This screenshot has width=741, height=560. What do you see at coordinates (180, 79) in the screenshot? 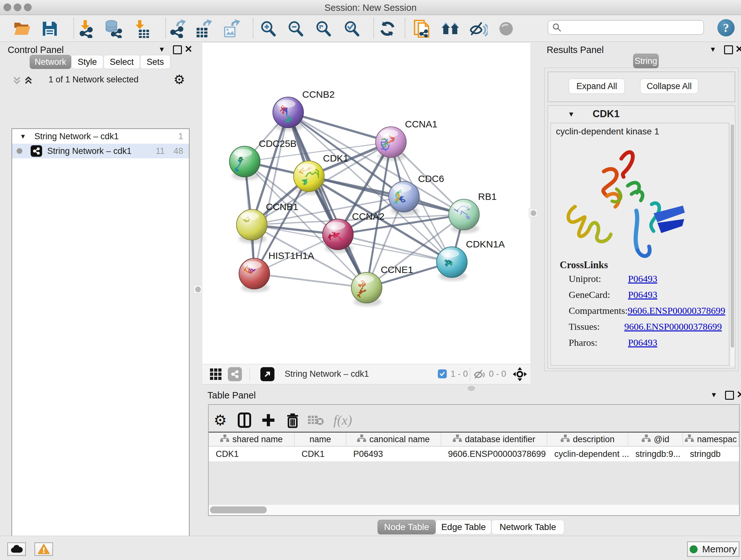
I see `gear-icon: ⚙` at bounding box center [180, 79].